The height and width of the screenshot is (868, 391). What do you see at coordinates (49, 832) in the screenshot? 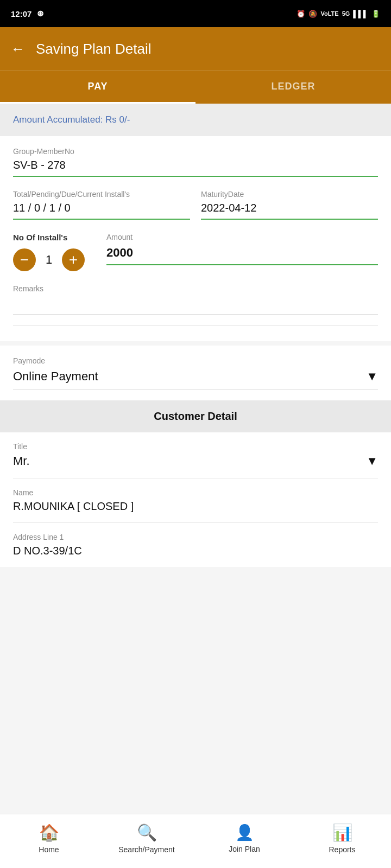
I see `home-icon: 🏠` at bounding box center [49, 832].